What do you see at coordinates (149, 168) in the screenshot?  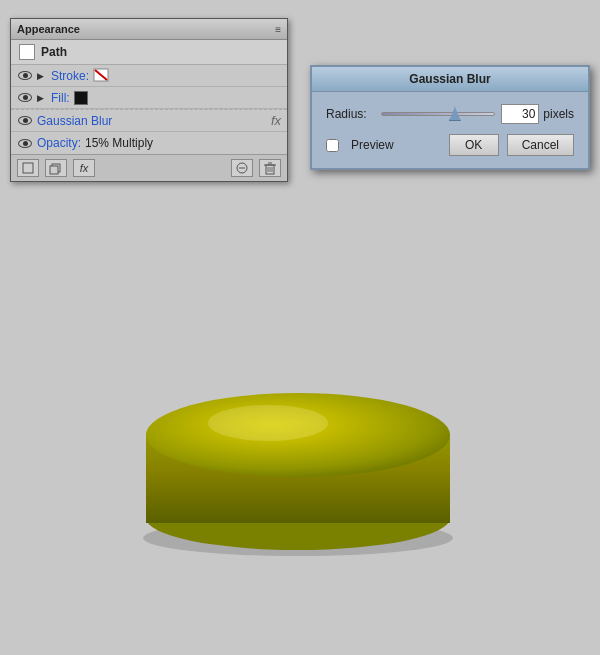 I see `panel-footer: fx` at bounding box center [149, 168].